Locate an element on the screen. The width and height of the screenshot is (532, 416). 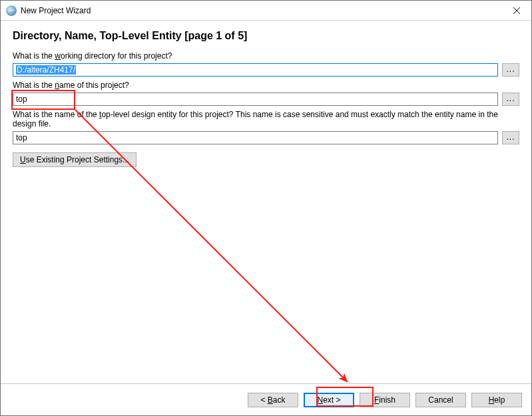
working-dir-input: D:/altera/ZH417/ is located at coordinates (256, 70).